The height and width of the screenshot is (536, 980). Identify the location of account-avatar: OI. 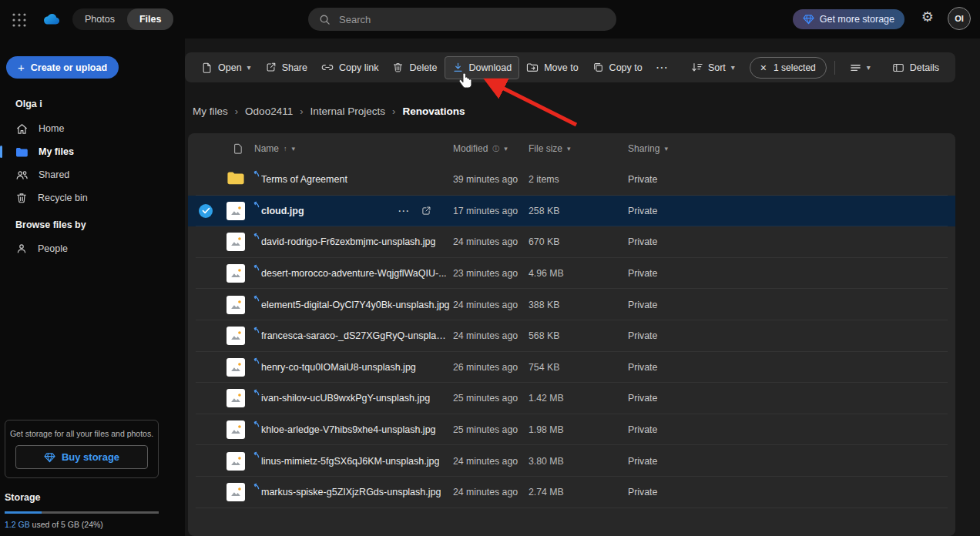
(959, 18).